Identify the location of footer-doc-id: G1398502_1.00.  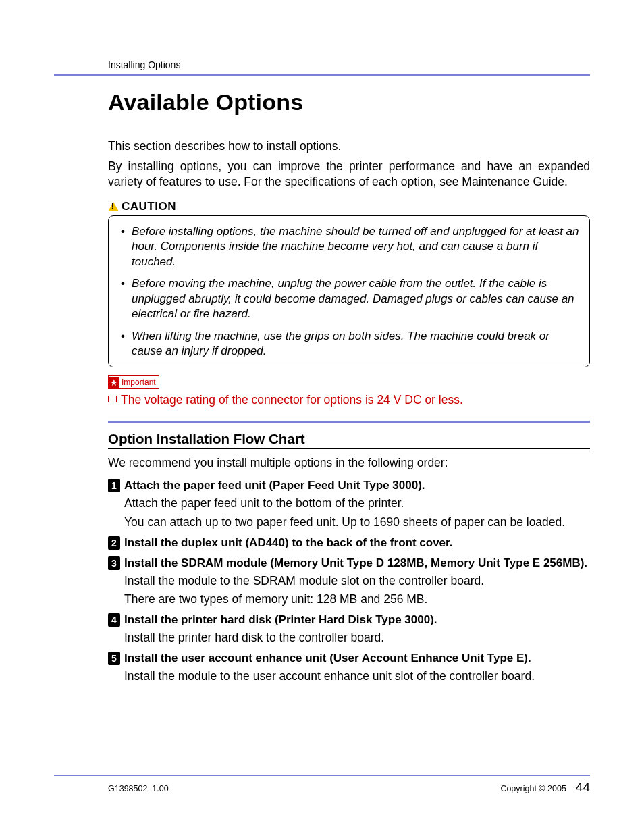
(138, 789).